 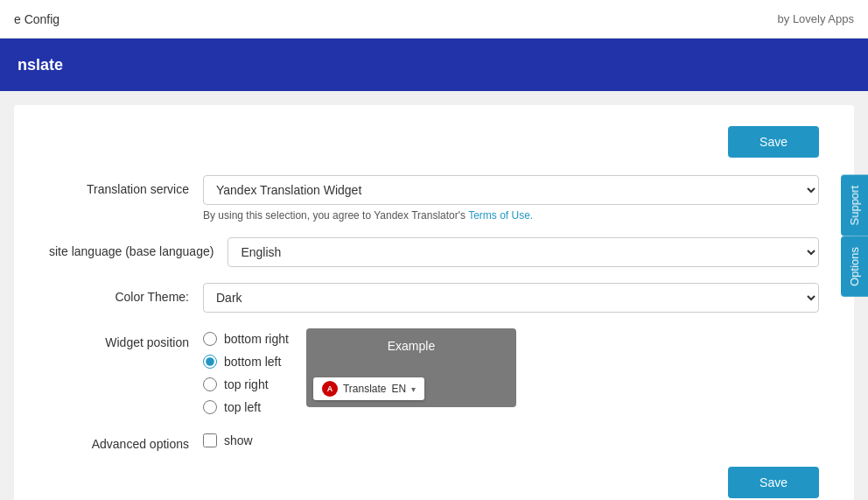 I want to click on advanced-options-control: show, so click(x=511, y=439).